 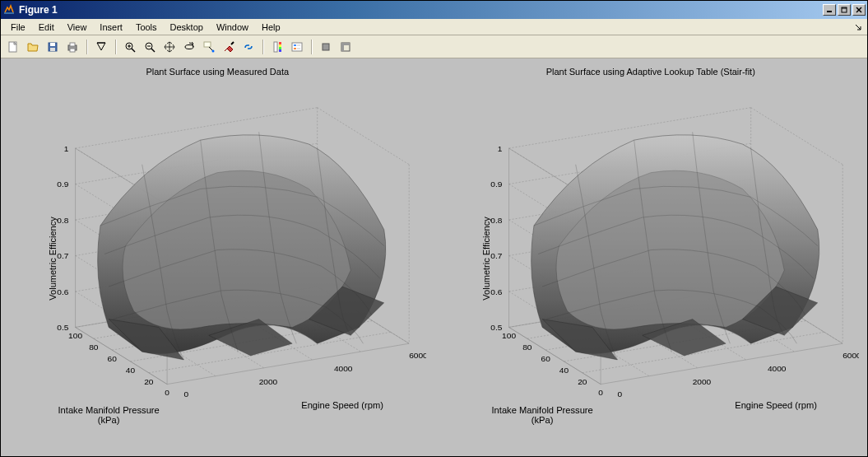 I want to click on rotate-3d-button, so click(x=189, y=47).